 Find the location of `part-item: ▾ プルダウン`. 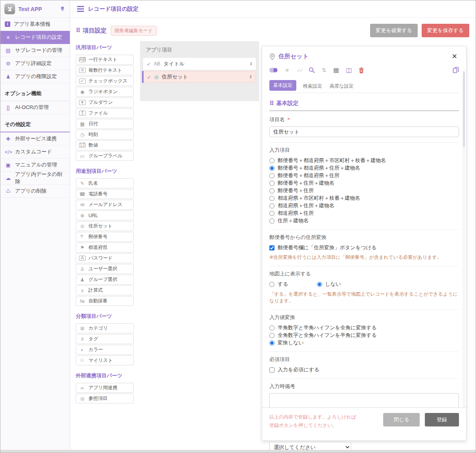

part-item: ▾ プルダウン is located at coordinates (105, 102).